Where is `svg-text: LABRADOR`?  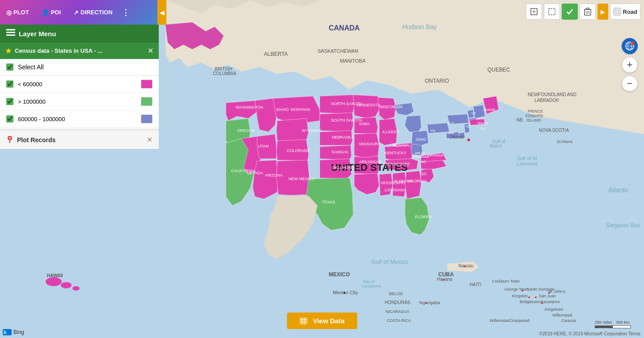
svg-text: LABRADOR is located at coordinates (547, 100).